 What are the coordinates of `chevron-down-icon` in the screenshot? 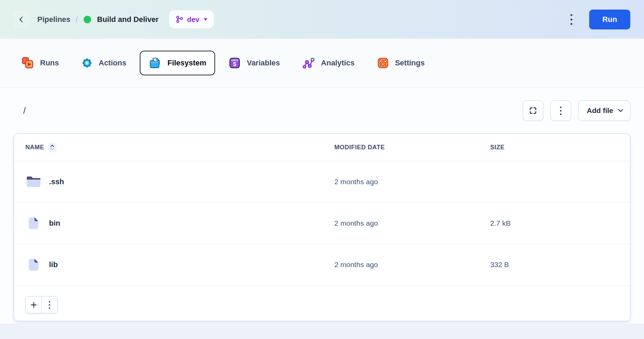 It's located at (621, 111).